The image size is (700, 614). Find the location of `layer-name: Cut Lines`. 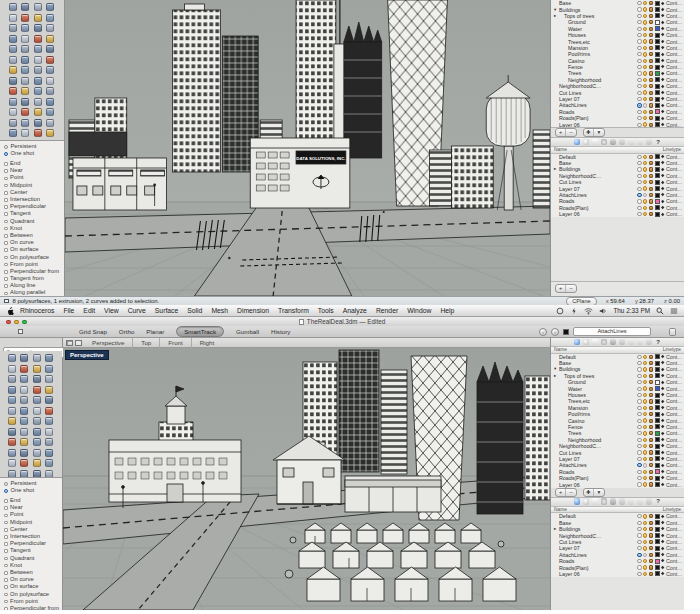

layer-name: Cut Lines is located at coordinates (598, 453).